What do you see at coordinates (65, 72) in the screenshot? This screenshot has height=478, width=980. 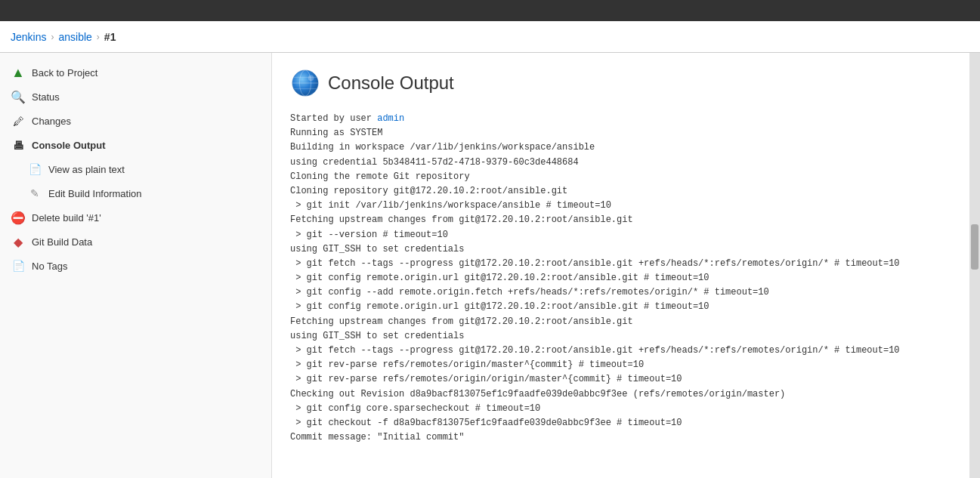 I see `sidebar-label-back-to-project: Back to Project` at bounding box center [65, 72].